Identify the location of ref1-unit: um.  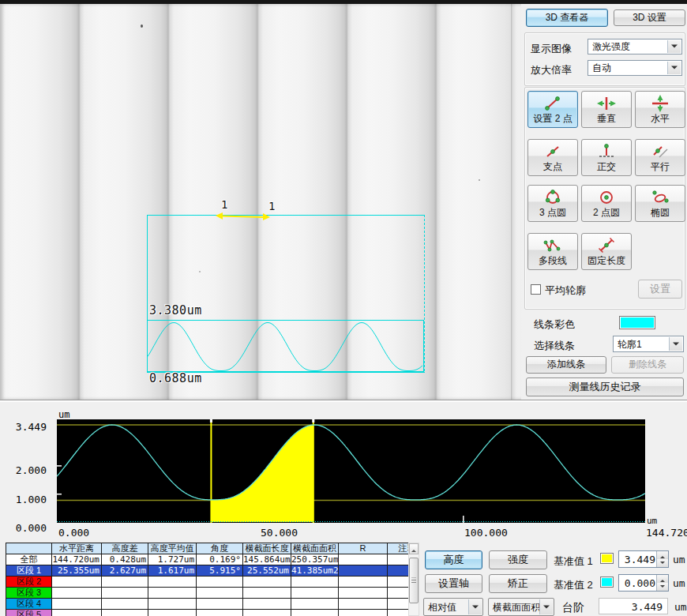
(679, 559).